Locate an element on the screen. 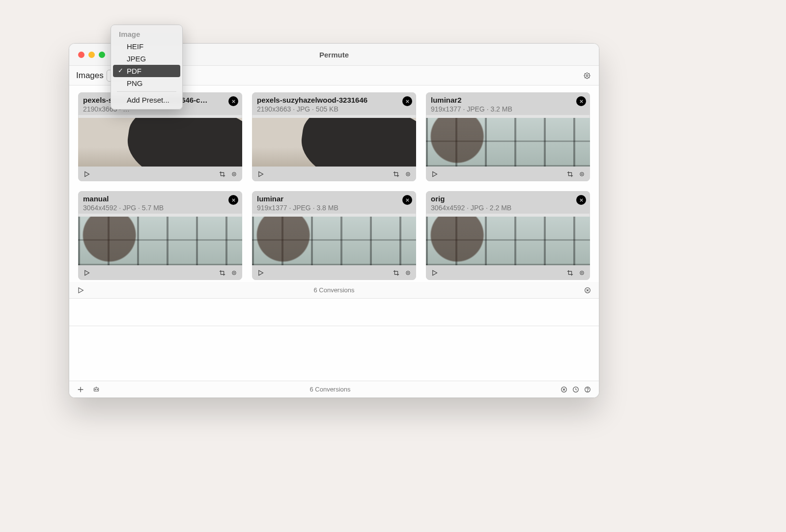  add-preset-item: Add Preset... is located at coordinates (146, 100).